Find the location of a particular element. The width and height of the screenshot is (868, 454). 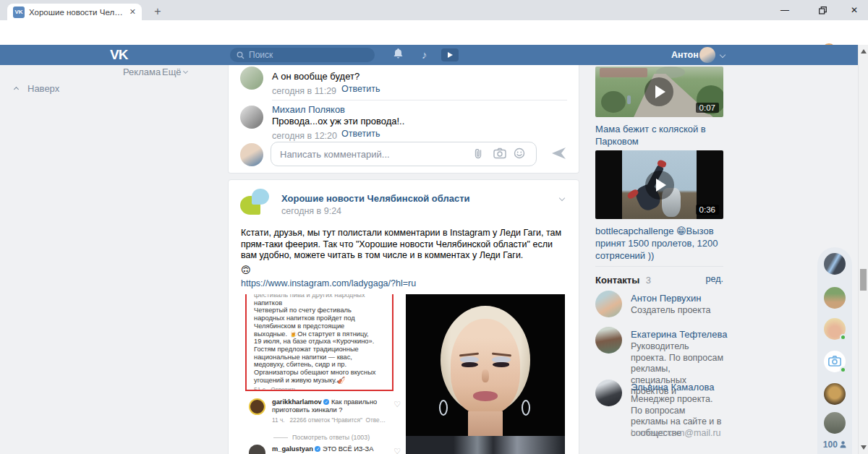

post-text: Кстати, друзья, мы тут полистали коммент… is located at coordinates (404, 244).